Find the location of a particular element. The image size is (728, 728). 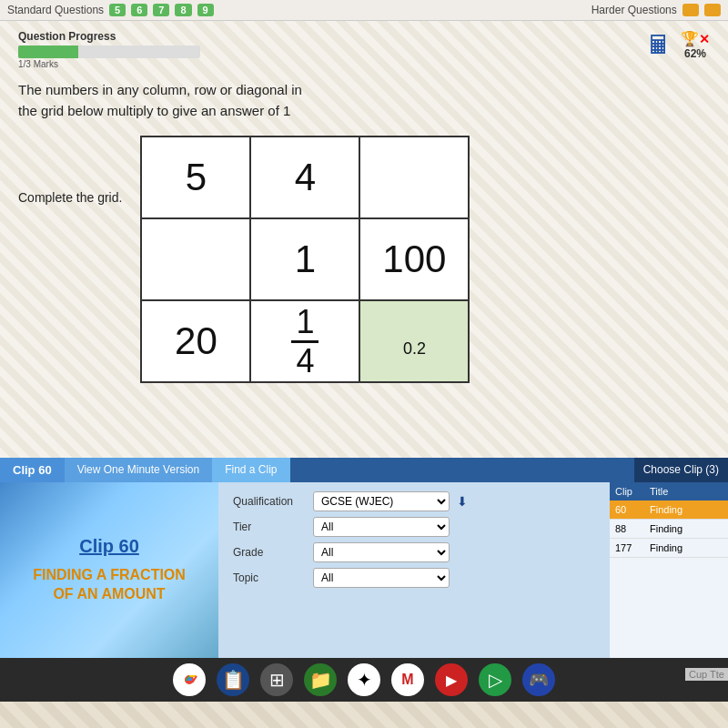

topic-select: All is located at coordinates (381, 578).